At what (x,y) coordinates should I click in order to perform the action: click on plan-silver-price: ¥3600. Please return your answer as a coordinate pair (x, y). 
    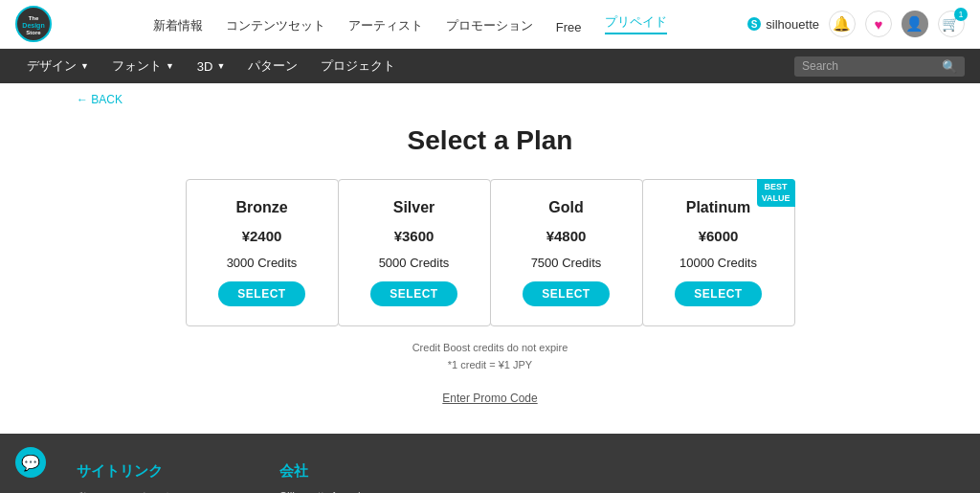
    Looking at the image, I should click on (414, 235).